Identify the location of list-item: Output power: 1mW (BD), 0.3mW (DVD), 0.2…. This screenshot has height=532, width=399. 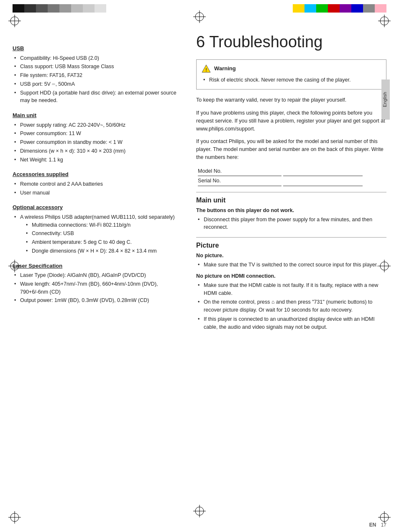
(99, 300).